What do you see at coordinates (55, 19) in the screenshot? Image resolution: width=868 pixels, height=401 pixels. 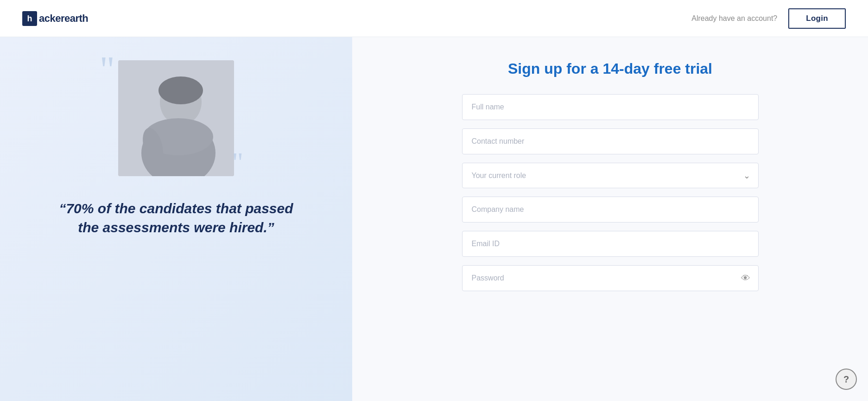 I see `logo: h ackerearth` at bounding box center [55, 19].